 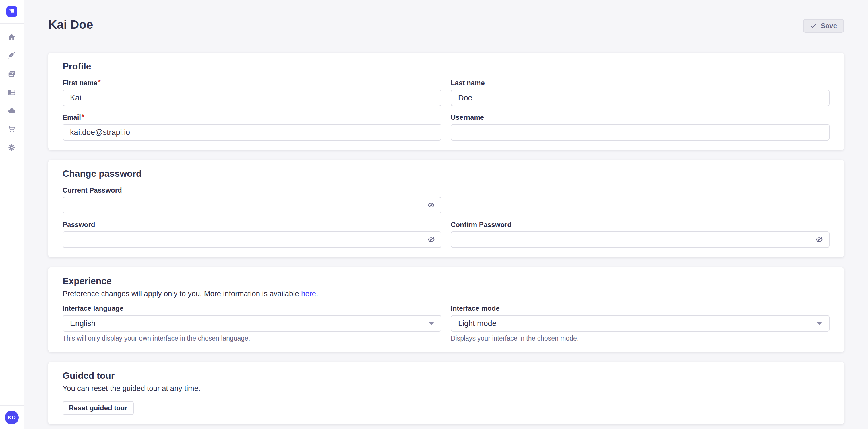 What do you see at coordinates (12, 74) in the screenshot?
I see `images-icon` at bounding box center [12, 74].